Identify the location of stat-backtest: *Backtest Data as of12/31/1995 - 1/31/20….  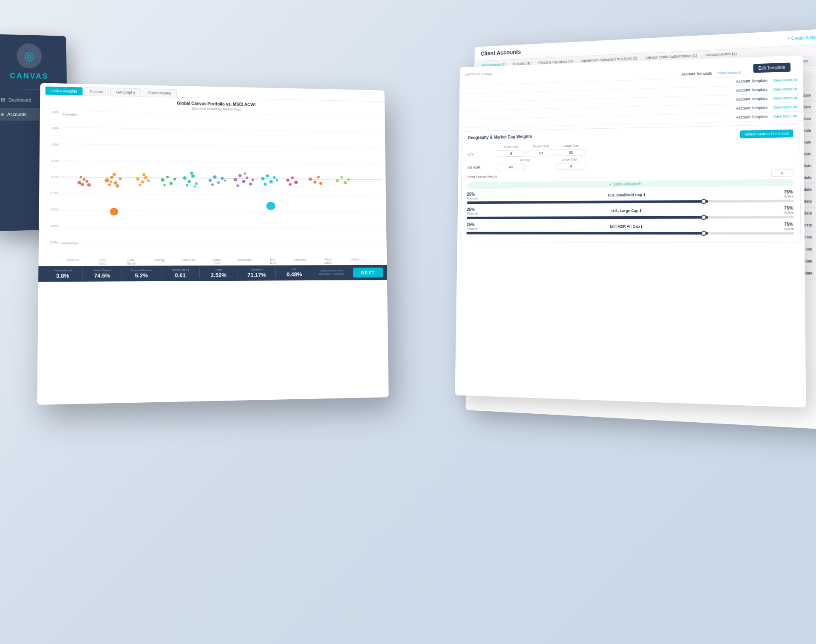
(332, 273).